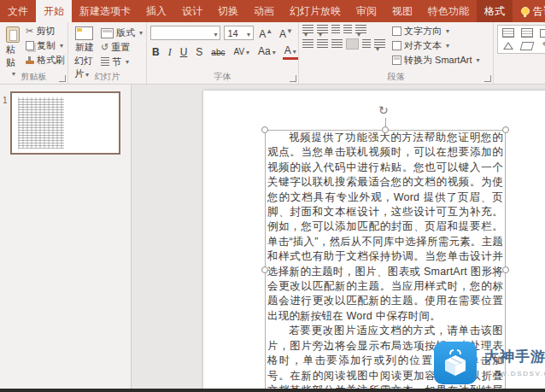 This screenshot has width=545, height=392. What do you see at coordinates (116, 61) in the screenshot?
I see `section-label: 节` at bounding box center [116, 61].